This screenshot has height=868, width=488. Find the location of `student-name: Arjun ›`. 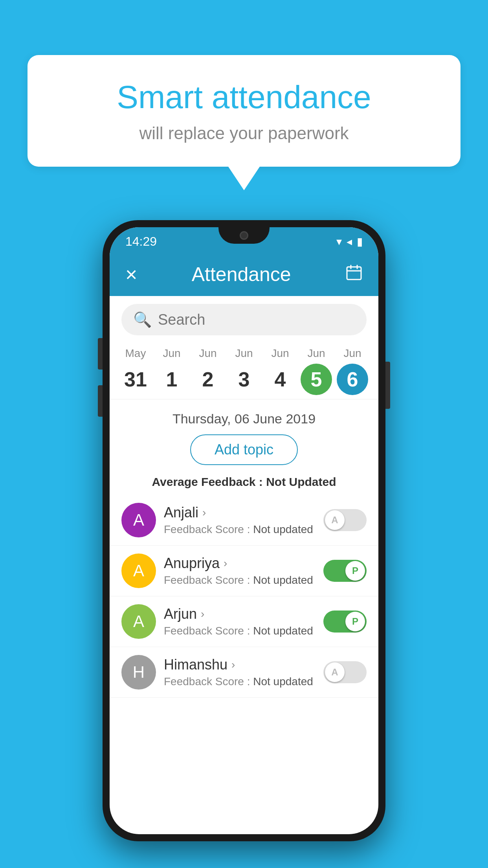

student-name: Arjun › is located at coordinates (240, 614).